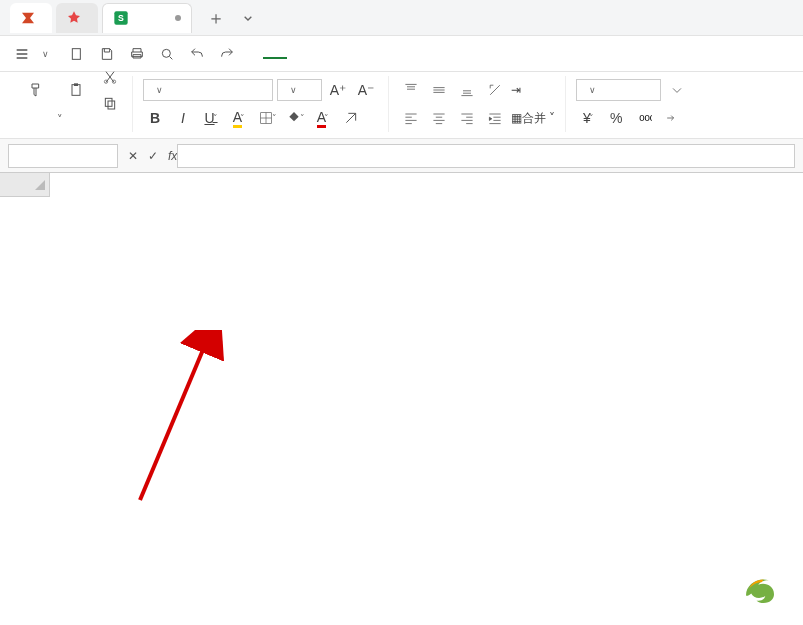  What do you see at coordinates (371, 54) in the screenshot?
I see `ribbon-tabs` at bounding box center [371, 54].